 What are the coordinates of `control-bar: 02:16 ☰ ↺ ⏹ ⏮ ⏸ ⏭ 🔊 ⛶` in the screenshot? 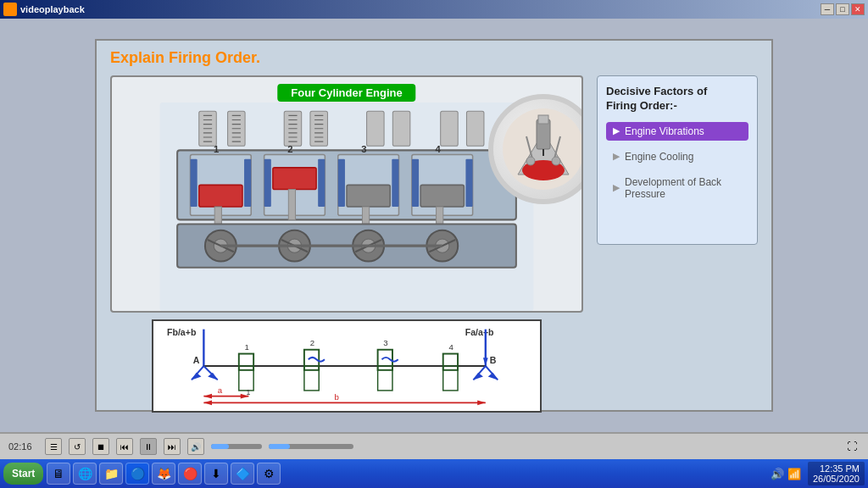 It's located at (434, 446).